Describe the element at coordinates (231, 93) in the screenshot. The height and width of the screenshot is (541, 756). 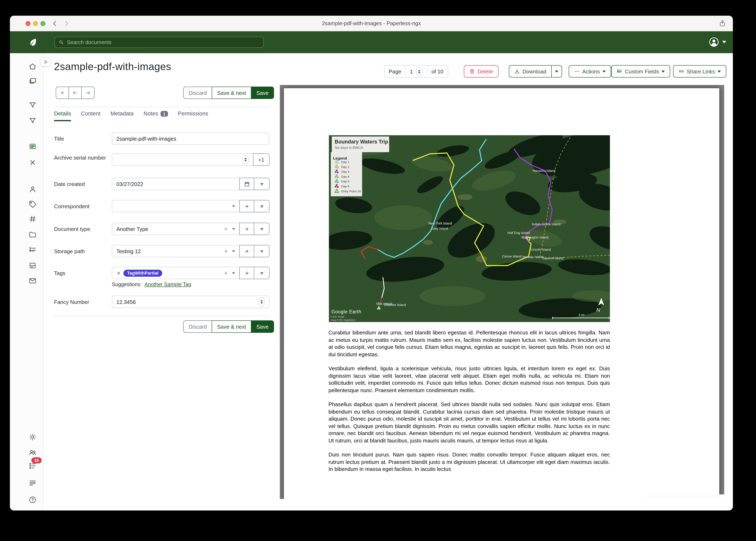
I see `save-and-next-button: Save & next` at that location.